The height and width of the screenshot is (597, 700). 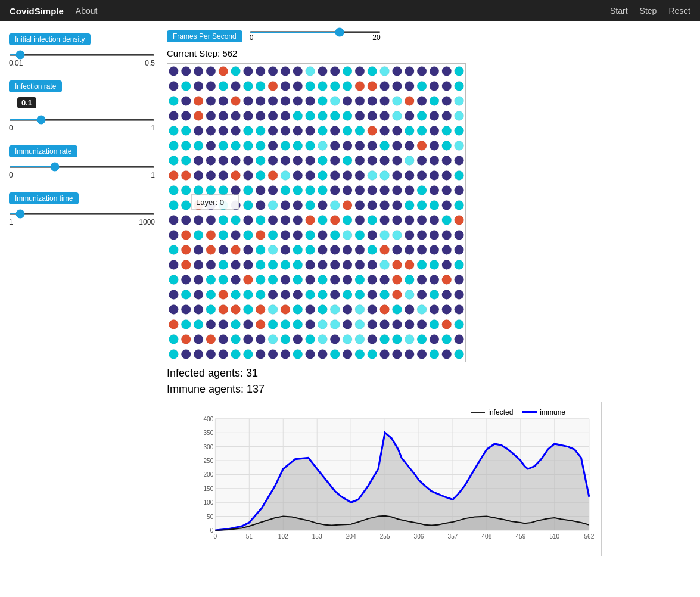 What do you see at coordinates (518, 412) in the screenshot?
I see `chart-legend: infected immune` at bounding box center [518, 412].